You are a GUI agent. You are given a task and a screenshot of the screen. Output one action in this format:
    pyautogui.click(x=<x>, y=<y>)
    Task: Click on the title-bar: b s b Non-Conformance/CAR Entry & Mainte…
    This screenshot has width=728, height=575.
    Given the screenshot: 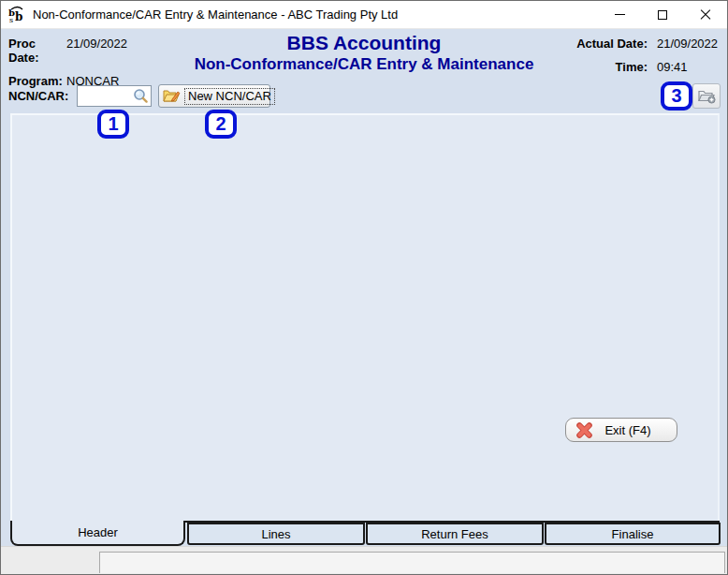 What is the action you would take?
    pyautogui.click(x=364, y=15)
    